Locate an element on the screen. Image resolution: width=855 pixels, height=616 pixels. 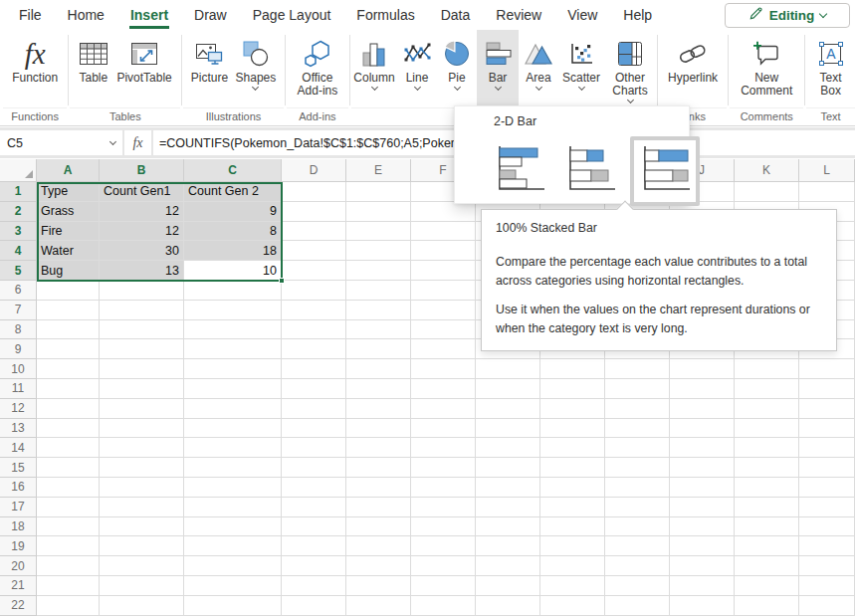
fill-handle is located at coordinates (282, 281).